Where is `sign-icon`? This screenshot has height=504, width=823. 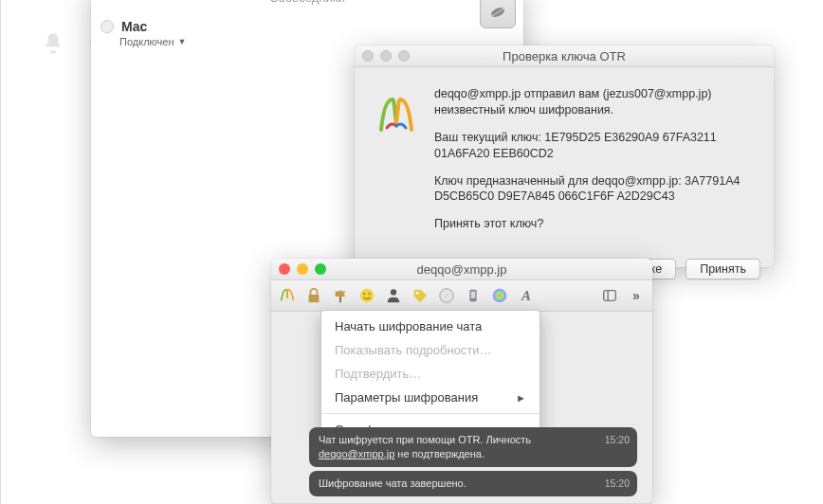 sign-icon is located at coordinates (340, 296).